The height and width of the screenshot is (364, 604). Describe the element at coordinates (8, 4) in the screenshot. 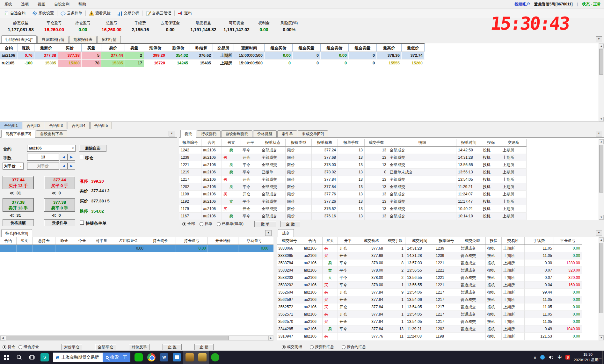

I see `menu-item-0: 系统` at that location.